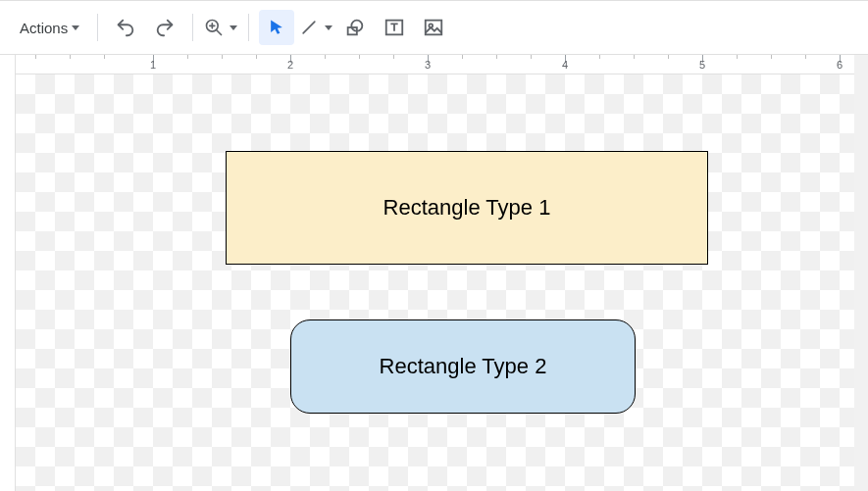  I want to click on zoom-button, so click(221, 27).